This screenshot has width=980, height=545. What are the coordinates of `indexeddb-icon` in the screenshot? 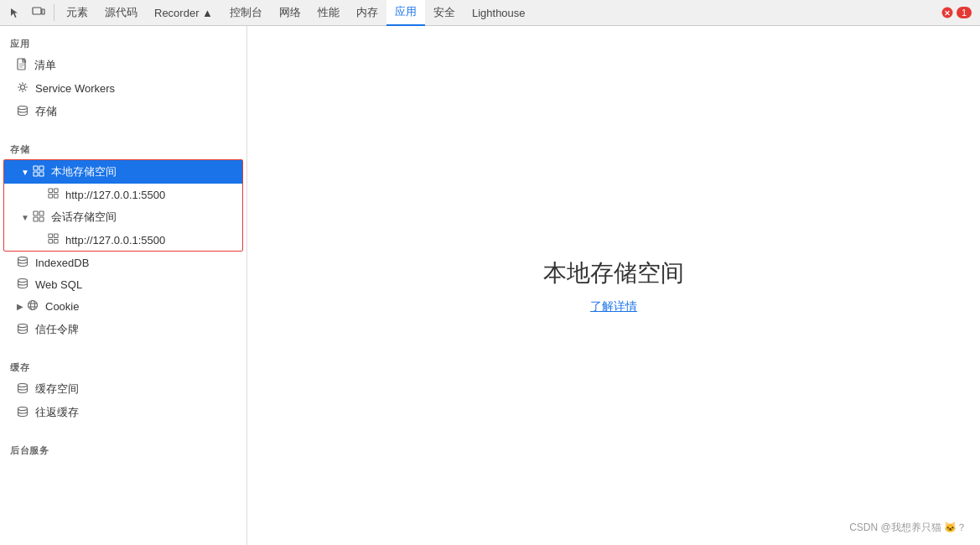 It's located at (23, 262).